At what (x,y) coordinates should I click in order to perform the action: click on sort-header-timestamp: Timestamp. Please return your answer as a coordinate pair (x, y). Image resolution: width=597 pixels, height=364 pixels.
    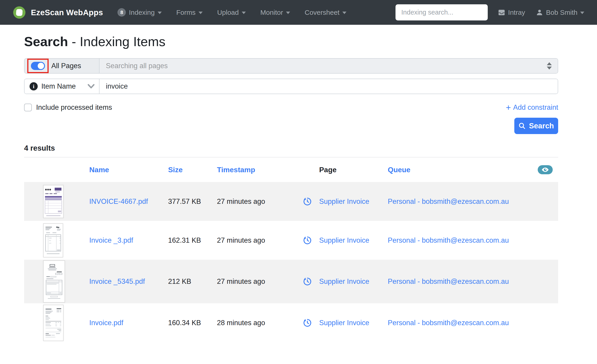
    Looking at the image, I should click on (256, 170).